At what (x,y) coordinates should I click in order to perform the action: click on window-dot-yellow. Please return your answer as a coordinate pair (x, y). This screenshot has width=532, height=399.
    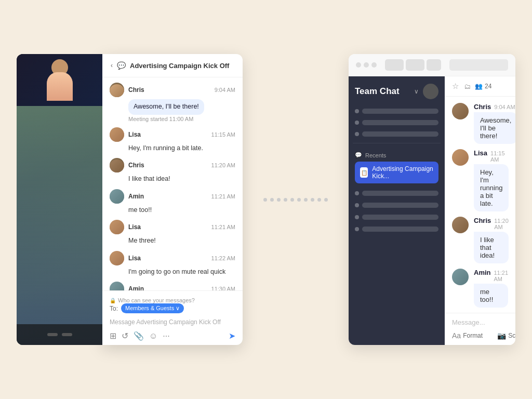
    Looking at the image, I should click on (366, 65).